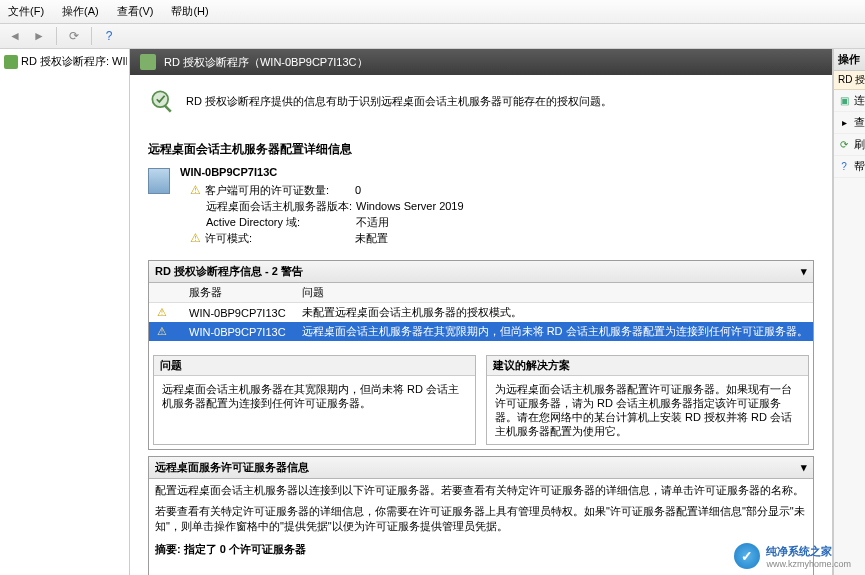 The height and width of the screenshot is (575, 865). What do you see at coordinates (850, 123) in the screenshot?
I see `action-view: ▸查询` at bounding box center [850, 123].